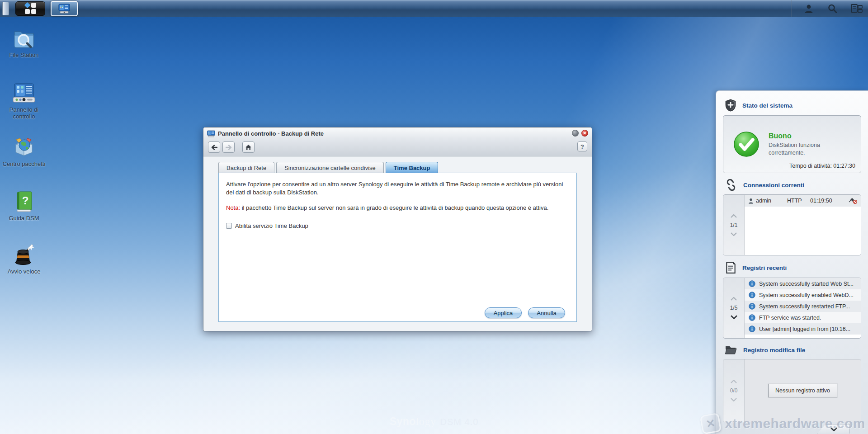  What do you see at coordinates (229, 226) in the screenshot?
I see `enable-time-backup-checkbox` at bounding box center [229, 226].